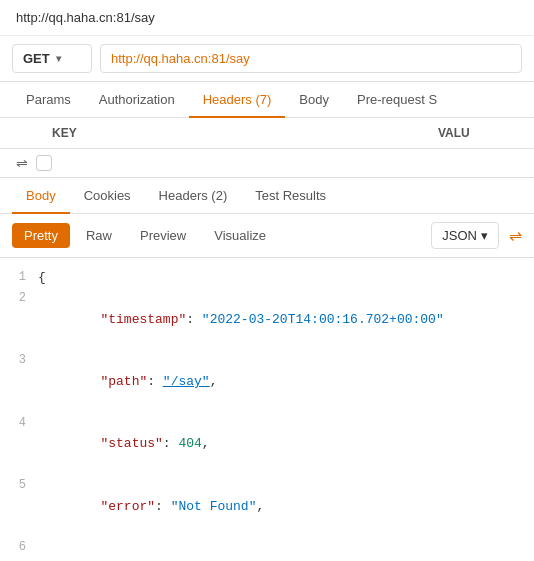 The height and width of the screenshot is (561, 534). What do you see at coordinates (290, 196) in the screenshot?
I see `resp-tab-test-results: Test Results` at bounding box center [290, 196].